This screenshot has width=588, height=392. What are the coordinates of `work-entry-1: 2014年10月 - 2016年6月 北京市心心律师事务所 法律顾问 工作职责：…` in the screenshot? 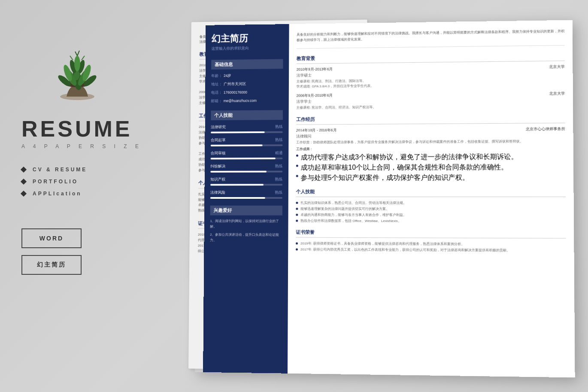 It's located at (431, 155).